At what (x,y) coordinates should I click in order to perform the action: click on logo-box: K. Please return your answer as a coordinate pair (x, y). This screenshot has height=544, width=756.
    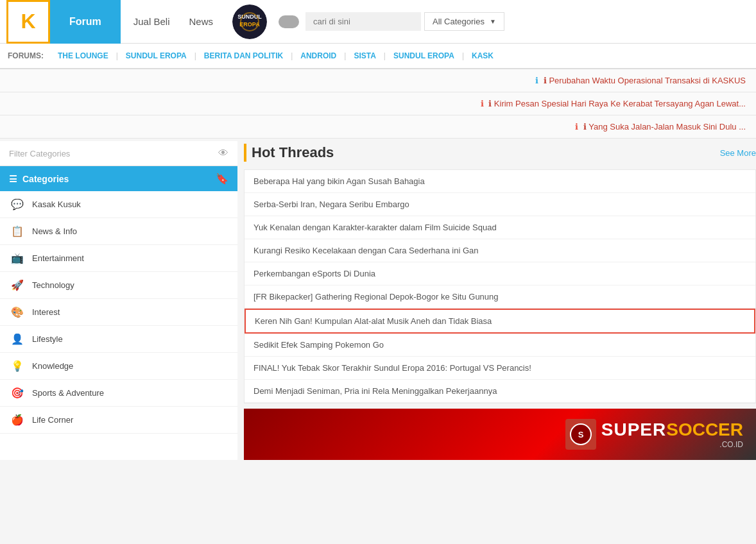
    Looking at the image, I should click on (28, 22).